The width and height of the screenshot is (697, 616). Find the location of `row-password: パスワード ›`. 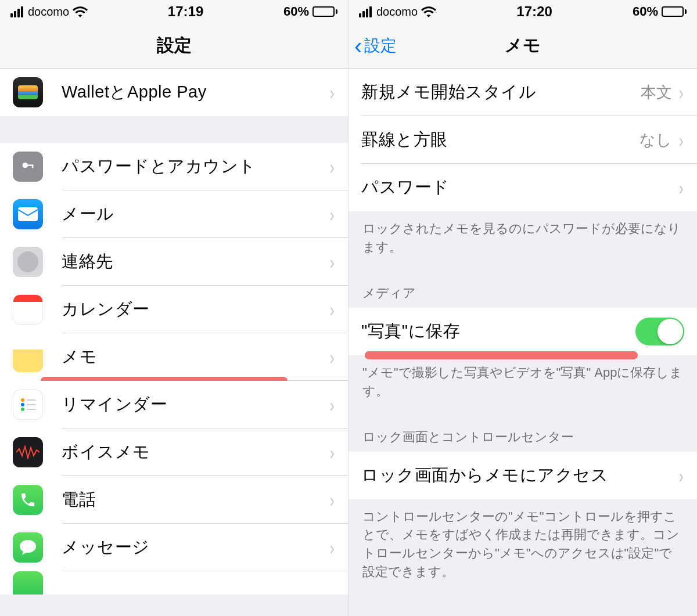

row-password: パスワード › is located at coordinates (523, 188).